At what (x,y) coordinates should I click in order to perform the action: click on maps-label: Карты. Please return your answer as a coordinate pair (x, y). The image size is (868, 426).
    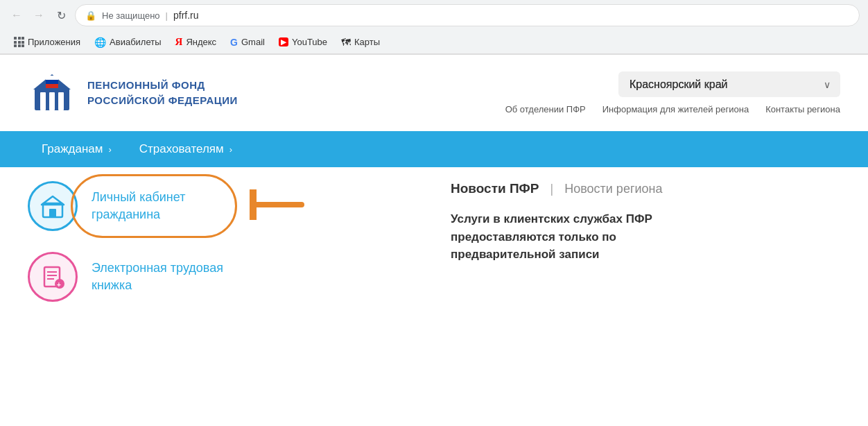
    Looking at the image, I should click on (367, 42).